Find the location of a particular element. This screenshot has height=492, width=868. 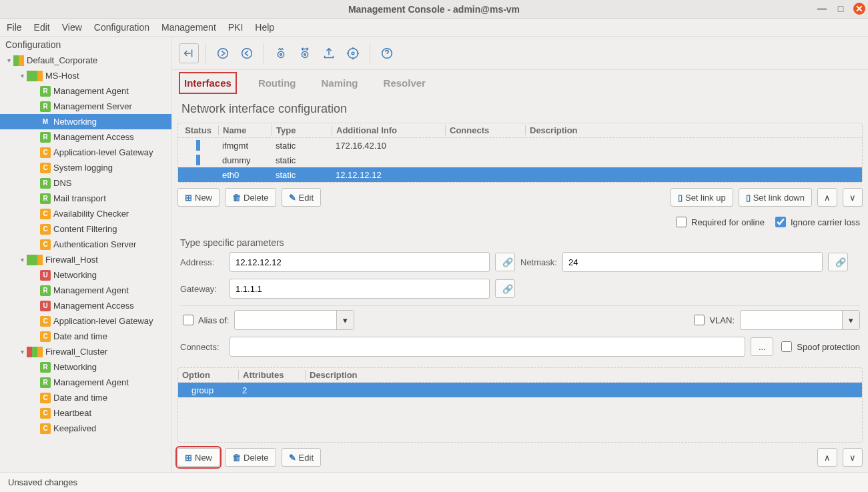

tree-item: RDNS is located at coordinates (85, 183).